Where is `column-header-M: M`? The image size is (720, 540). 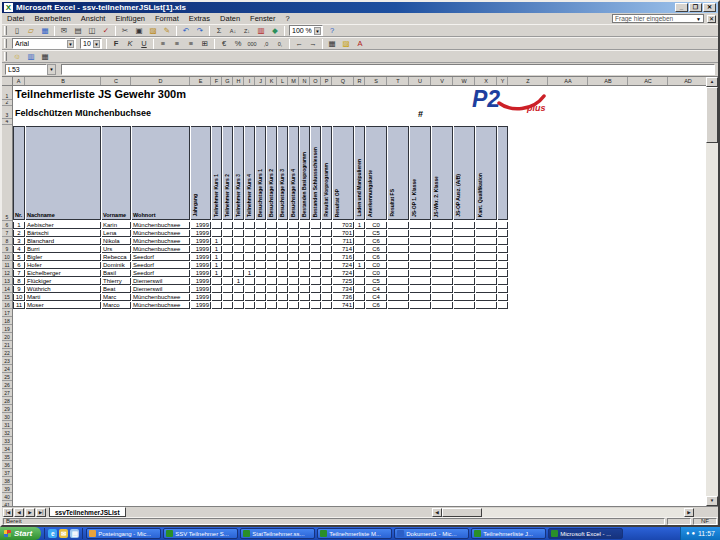 column-header-M: M is located at coordinates (294, 81).